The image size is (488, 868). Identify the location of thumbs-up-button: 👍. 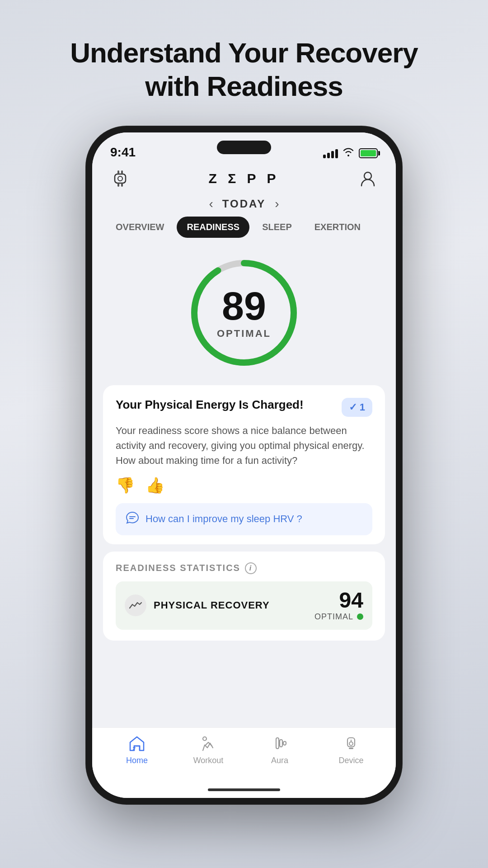
(155, 485).